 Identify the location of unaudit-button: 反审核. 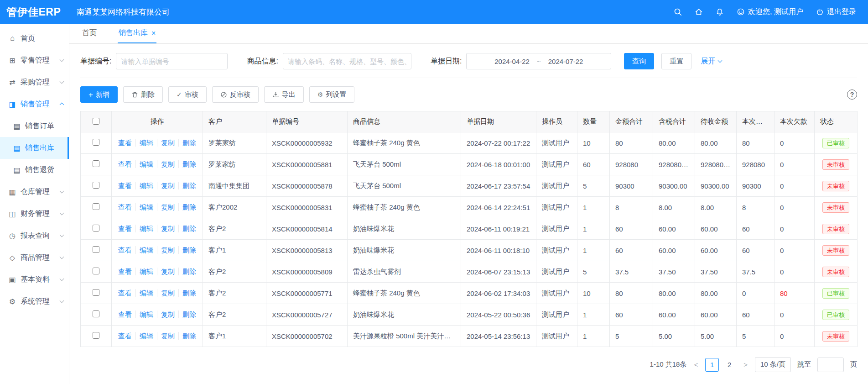
(235, 95).